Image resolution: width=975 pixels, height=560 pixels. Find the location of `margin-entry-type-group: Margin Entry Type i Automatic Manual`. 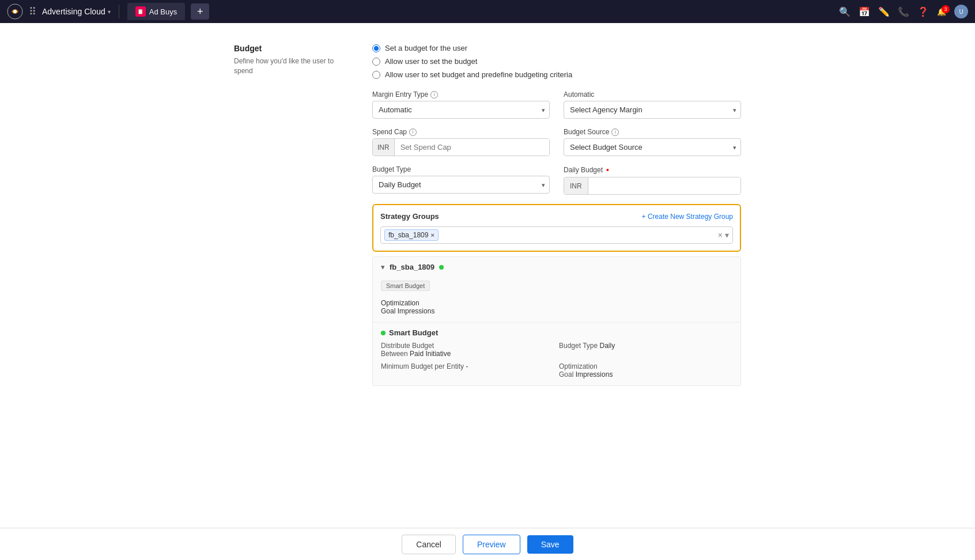

margin-entry-type-group: Margin Entry Type i Automatic Manual is located at coordinates (461, 105).